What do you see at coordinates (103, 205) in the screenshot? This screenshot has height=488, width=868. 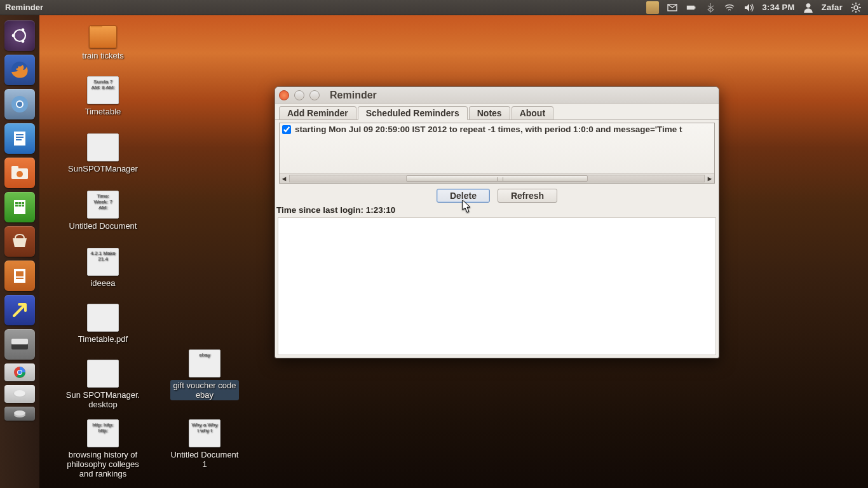 I see `document-icon: Time: Week: 7 AM:` at bounding box center [103, 205].